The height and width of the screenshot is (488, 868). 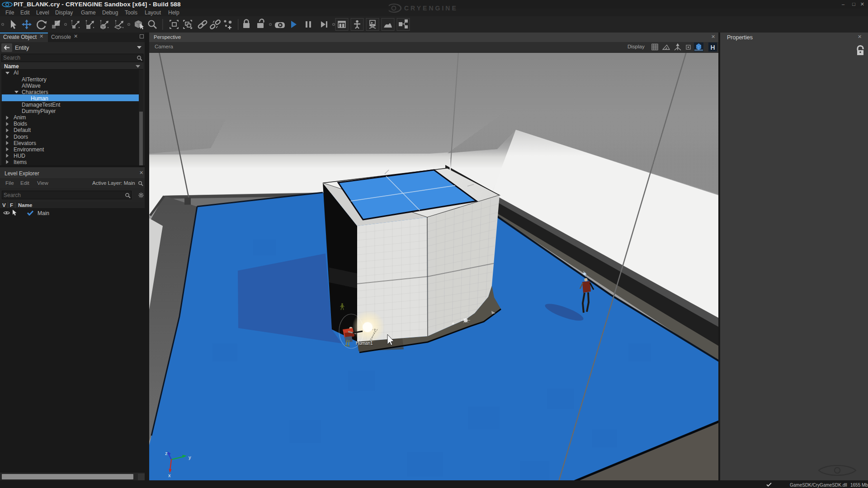 I want to click on svg-text: Human1, so click(x=364, y=343).